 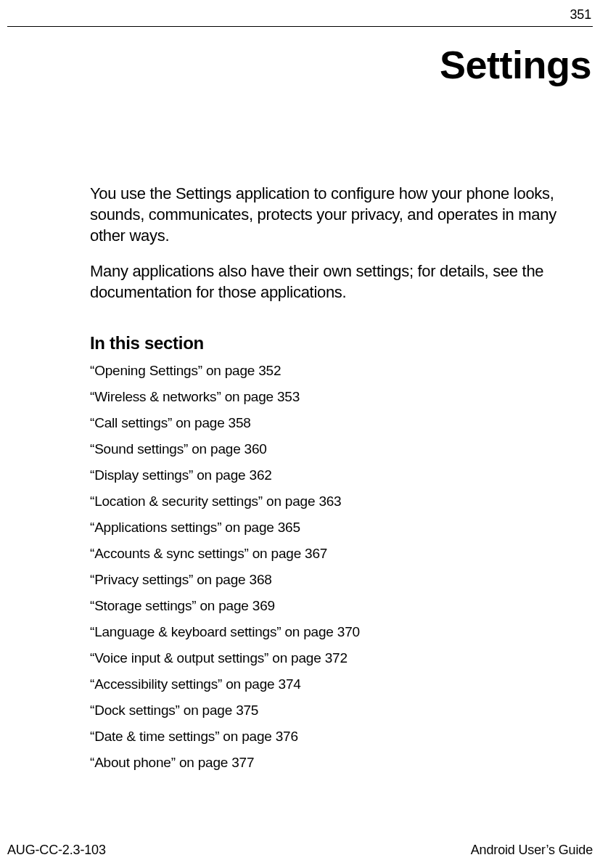 I want to click on toc-item: “Call settings” on page 358, so click(x=338, y=422).